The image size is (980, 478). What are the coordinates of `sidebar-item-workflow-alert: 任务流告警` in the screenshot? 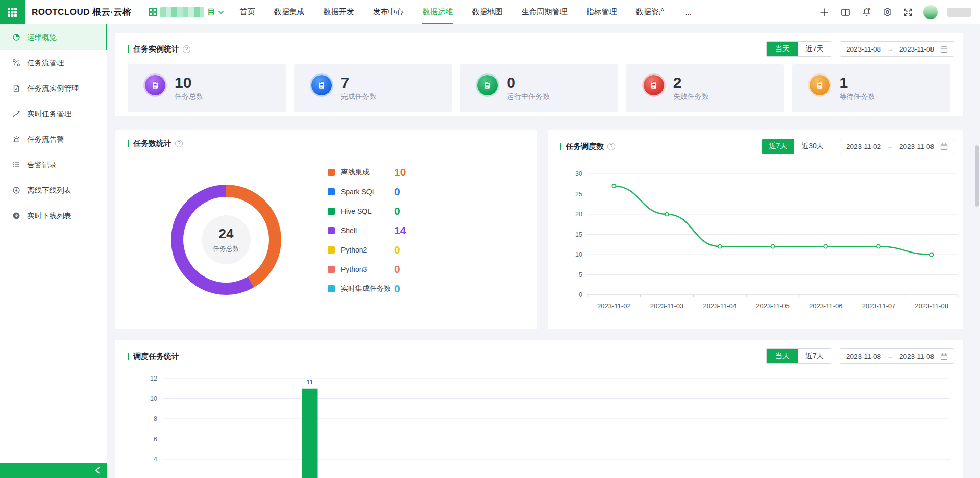 It's located at (54, 139).